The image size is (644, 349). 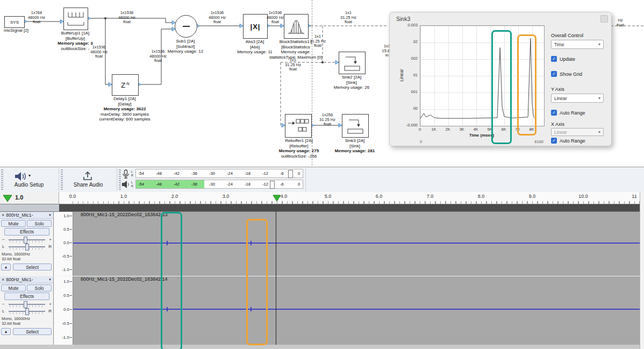 I want to click on waveform-blip, so click(x=251, y=243).